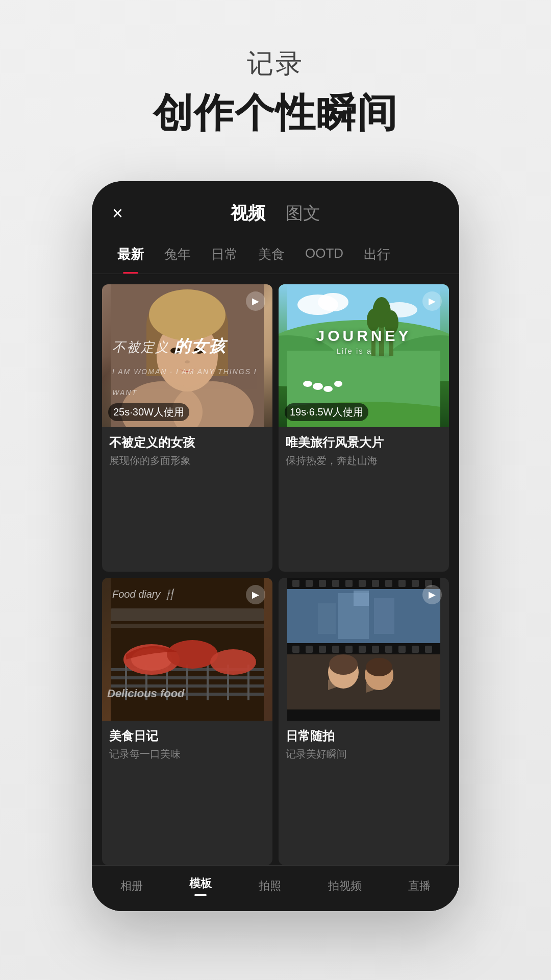 The width and height of the screenshot is (551, 980). I want to click on card-1-info: 不被定义的女孩 展现你的多面形象, so click(187, 451).